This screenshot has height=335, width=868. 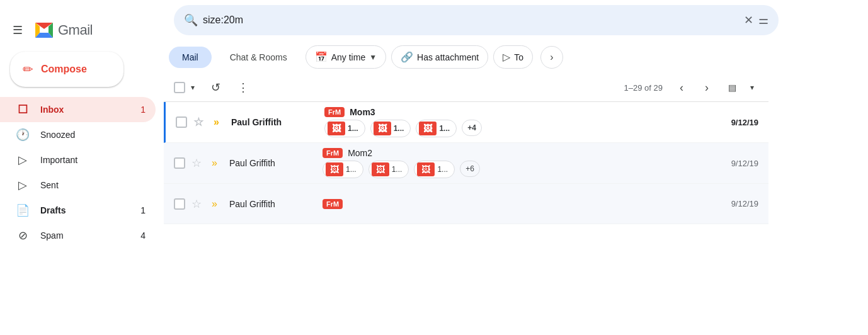 I want to click on star-icon-3: ☆, so click(x=199, y=204).